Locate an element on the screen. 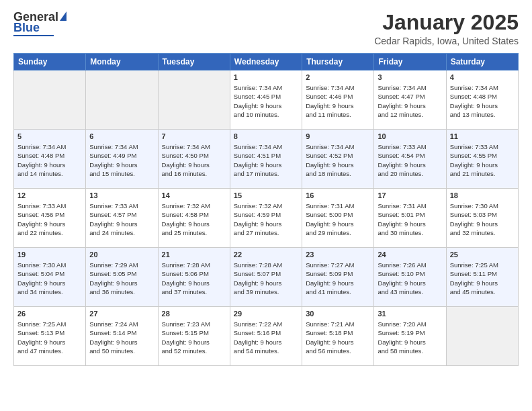 The width and height of the screenshot is (532, 411). day-info: Sunrise: 7:32 AMSunset: 4:58 PMDaylight:… is located at coordinates (194, 219).